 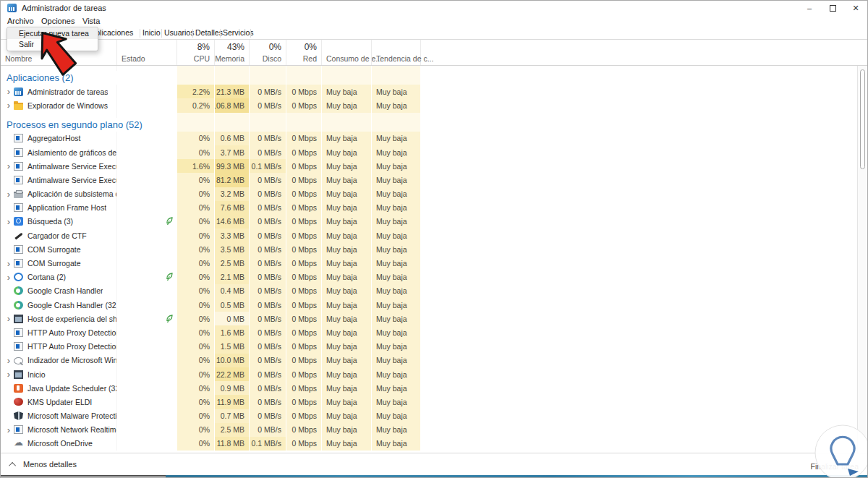 I want to click on process-name: Antimalware Service Executable..., so click(x=72, y=180).